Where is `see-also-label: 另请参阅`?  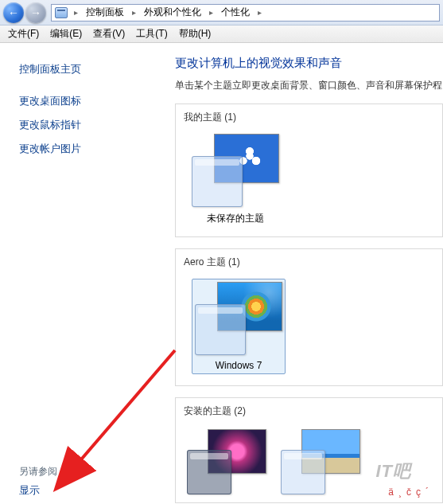
see-also-label: 另请参阅 is located at coordinates (88, 471).